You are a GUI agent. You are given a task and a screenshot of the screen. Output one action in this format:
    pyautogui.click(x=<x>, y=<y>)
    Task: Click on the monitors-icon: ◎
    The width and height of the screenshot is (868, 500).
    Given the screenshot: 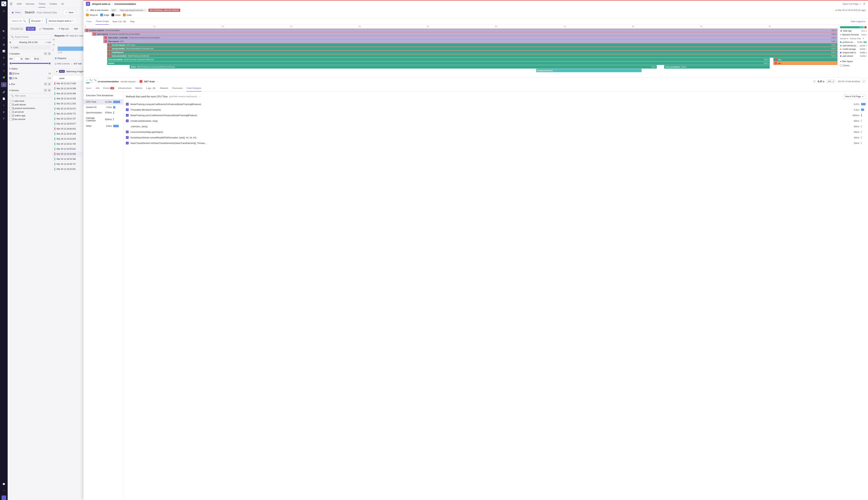 What is the action you would take?
    pyautogui.click(x=4, y=64)
    